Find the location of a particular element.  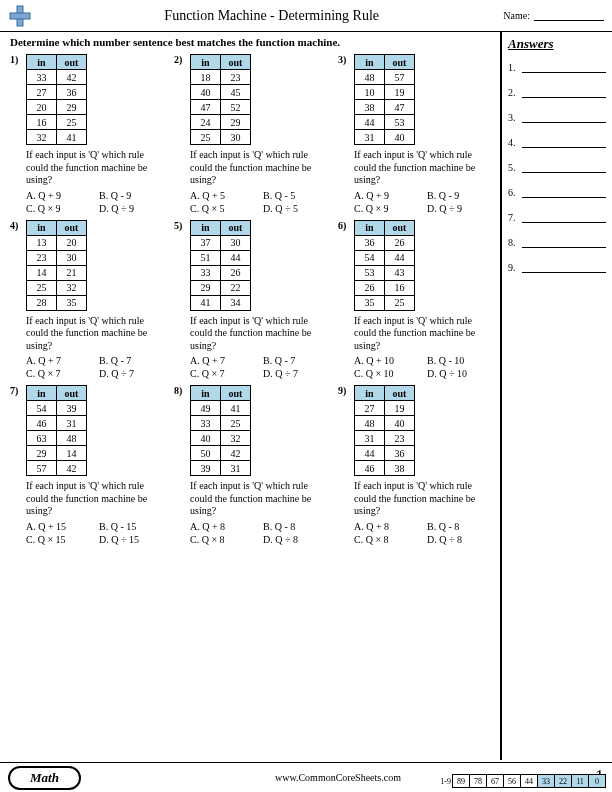

in-cell: 38 is located at coordinates (370, 108).